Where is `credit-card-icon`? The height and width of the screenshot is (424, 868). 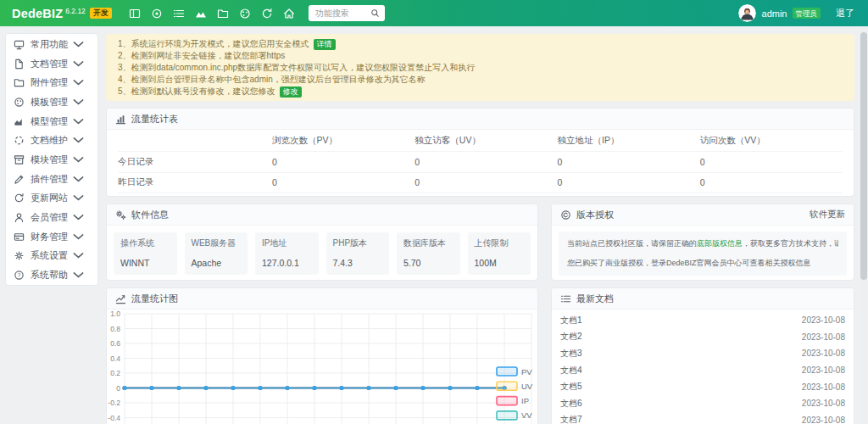
credit-card-icon is located at coordinates (19, 237).